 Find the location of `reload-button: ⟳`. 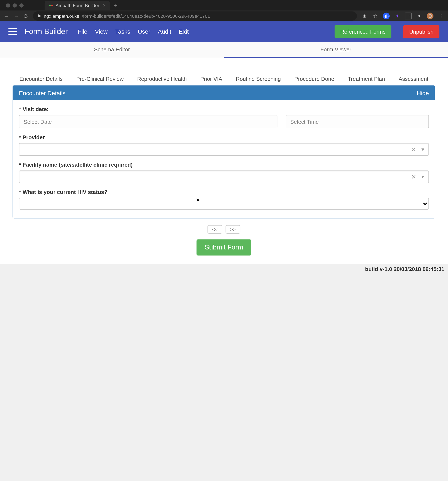

reload-button: ⟳ is located at coordinates (26, 16).